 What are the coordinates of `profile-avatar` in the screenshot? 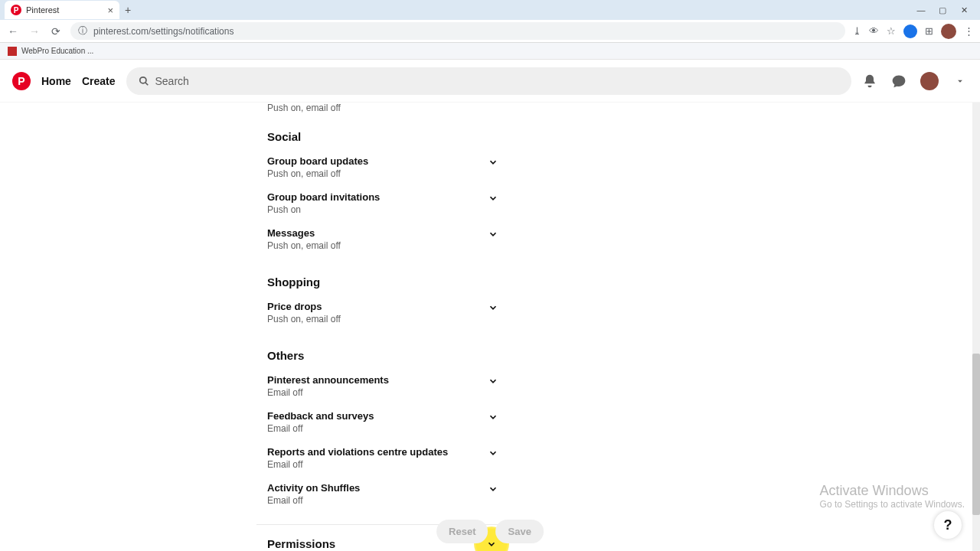 It's located at (929, 81).